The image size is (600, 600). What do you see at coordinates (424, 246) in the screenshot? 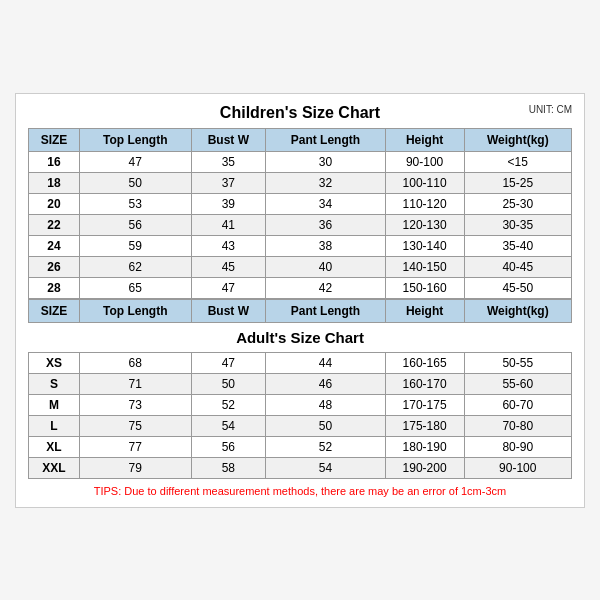
I see `table-cell: 130-140` at bounding box center [424, 246].